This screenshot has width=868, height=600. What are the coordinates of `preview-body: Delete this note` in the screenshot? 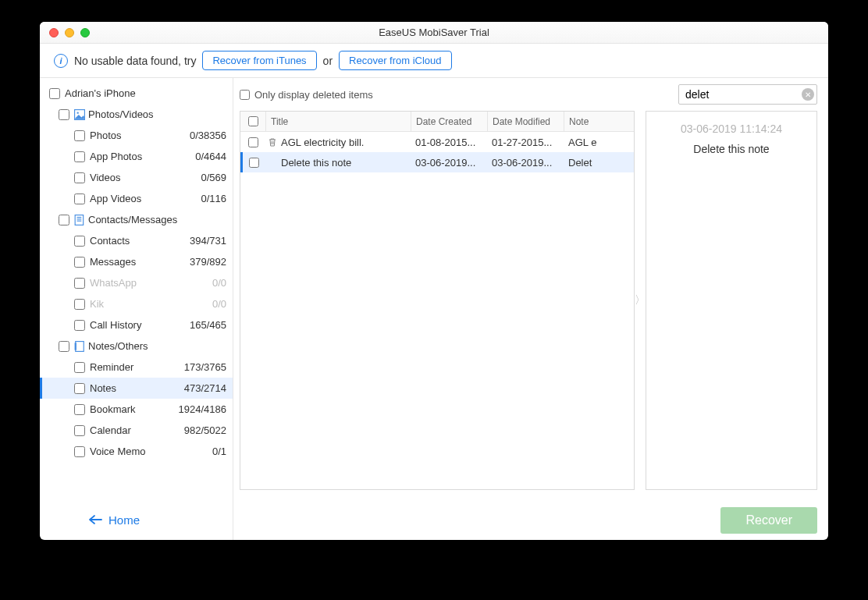 It's located at (731, 149).